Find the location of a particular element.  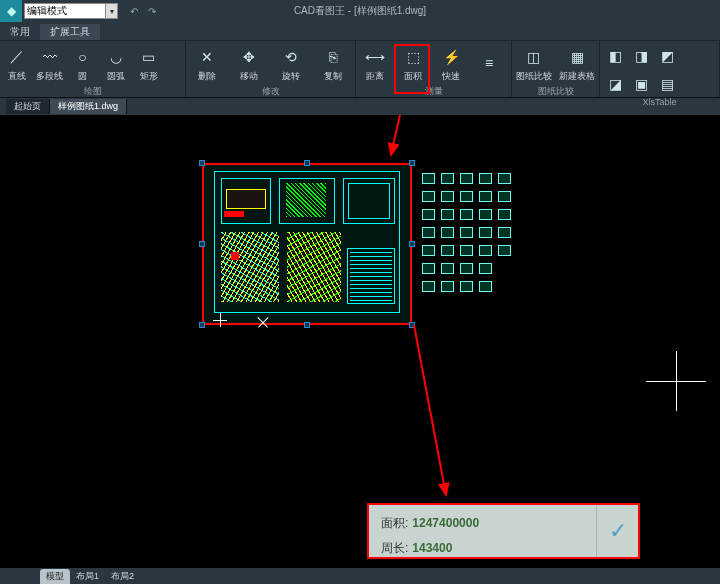

xls-icon-3: ◩ is located at coordinates (667, 56).